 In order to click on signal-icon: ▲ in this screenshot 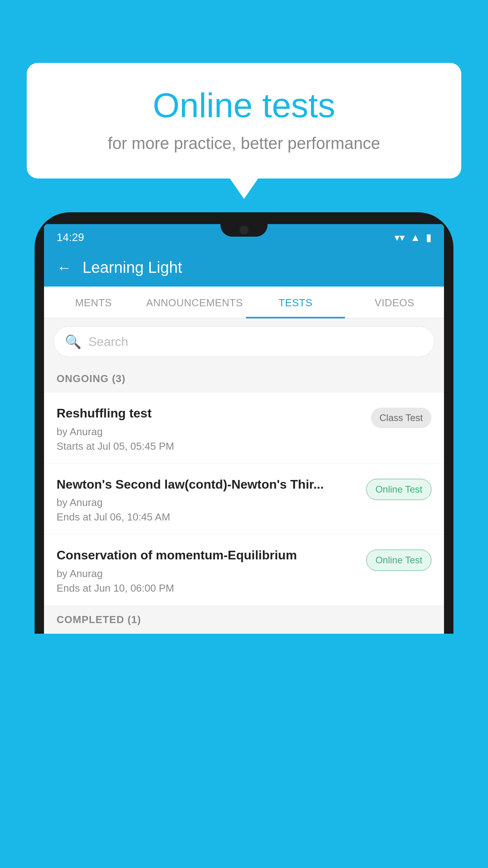, I will do `click(415, 237)`.